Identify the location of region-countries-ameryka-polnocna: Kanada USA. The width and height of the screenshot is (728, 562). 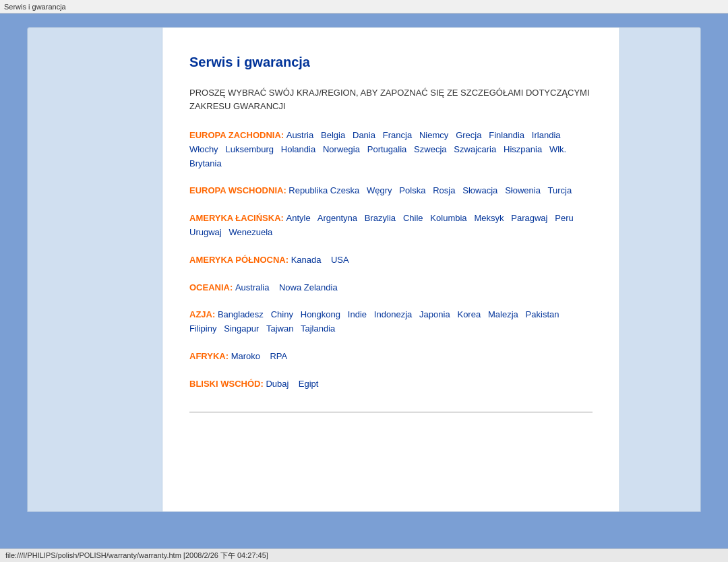
(320, 260).